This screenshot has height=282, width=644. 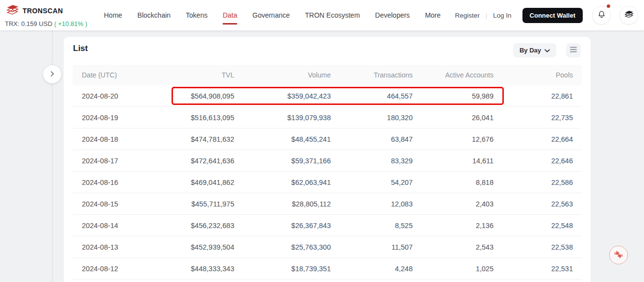 What do you see at coordinates (502, 16) in the screenshot?
I see `login-link: Log In` at bounding box center [502, 16].